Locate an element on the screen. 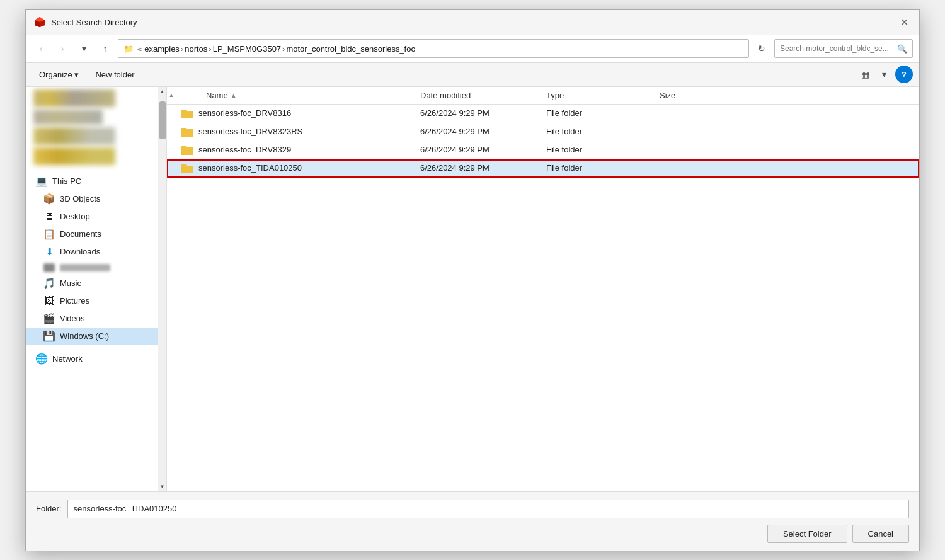 Image resolution: width=945 pixels, height=560 pixels. music-icon: 🎵 is located at coordinates (49, 283).